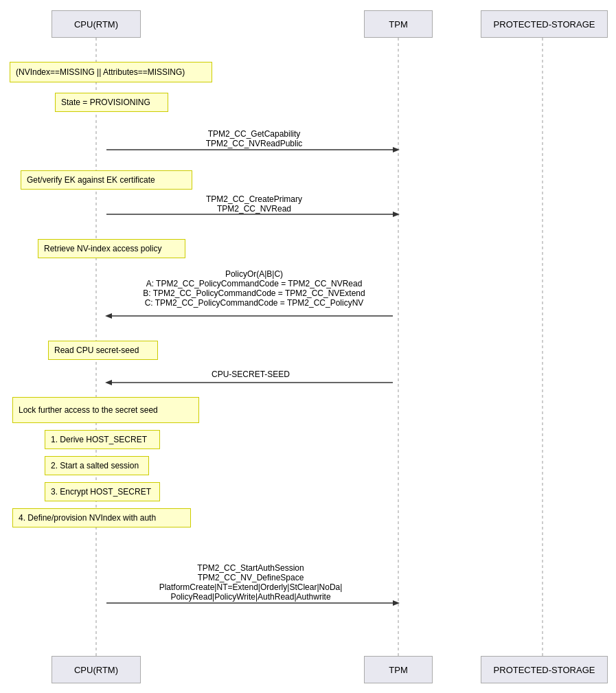  What do you see at coordinates (544, 24) in the screenshot?
I see `actor-storage-top: PROTECTED-STORAGE` at bounding box center [544, 24].